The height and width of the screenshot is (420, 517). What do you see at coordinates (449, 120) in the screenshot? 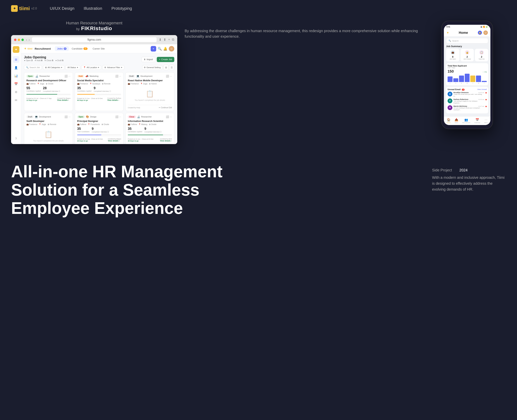
I see `nav-icon: 🏠` at bounding box center [449, 120].